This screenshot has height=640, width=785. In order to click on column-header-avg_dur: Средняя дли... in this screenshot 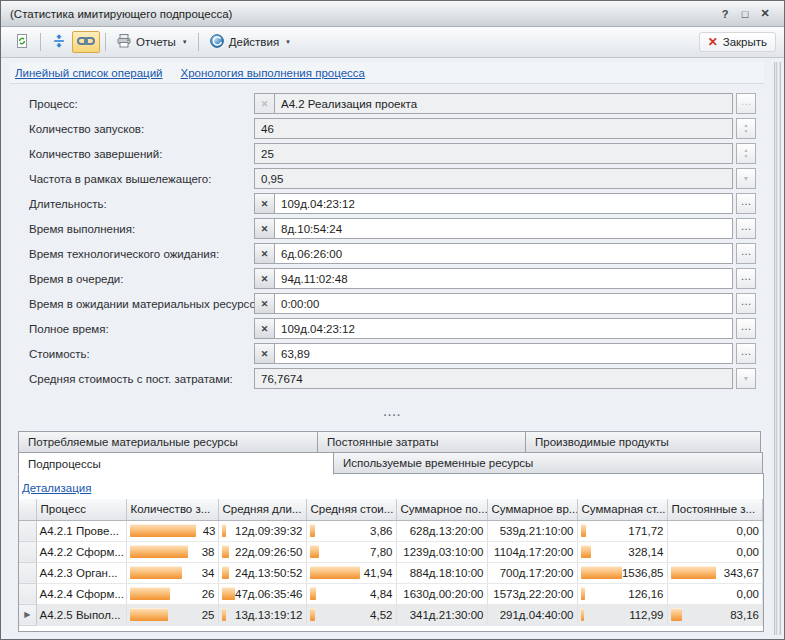, I will do `click(262, 510)`.